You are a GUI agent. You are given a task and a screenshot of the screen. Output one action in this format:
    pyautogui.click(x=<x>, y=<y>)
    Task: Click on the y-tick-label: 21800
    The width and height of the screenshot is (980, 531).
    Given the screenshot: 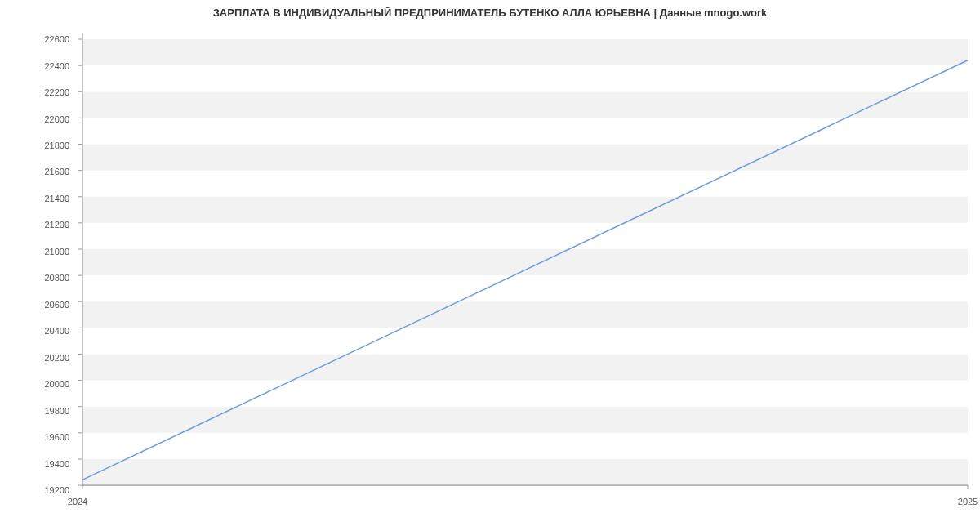 What is the action you would take?
    pyautogui.click(x=53, y=145)
    